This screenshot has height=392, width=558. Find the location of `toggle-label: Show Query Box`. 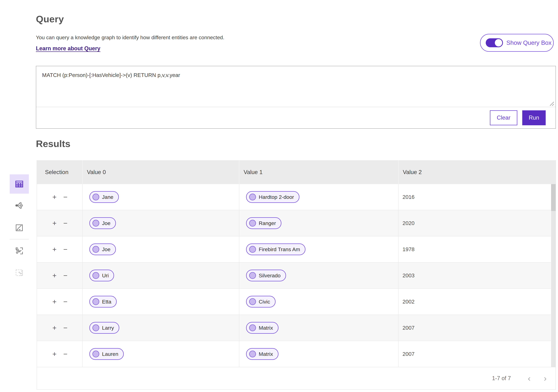

toggle-label: Show Query Box is located at coordinates (529, 43).